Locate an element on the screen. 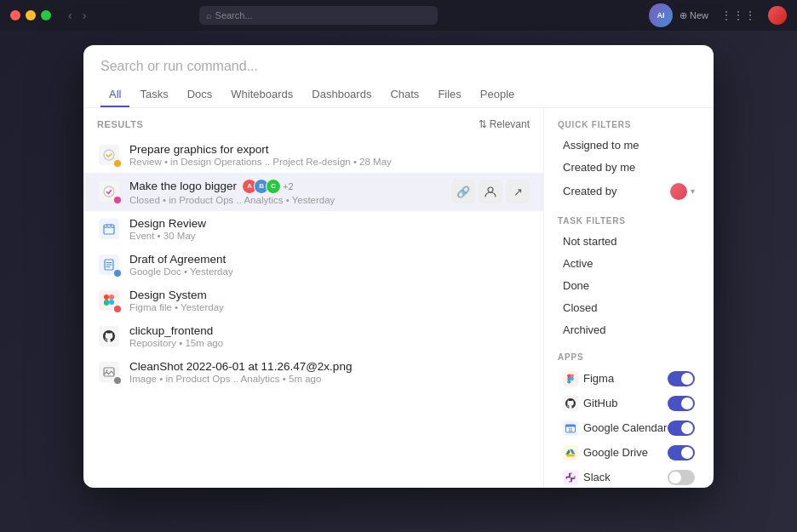  tab-chats: Chats is located at coordinates (404, 95).